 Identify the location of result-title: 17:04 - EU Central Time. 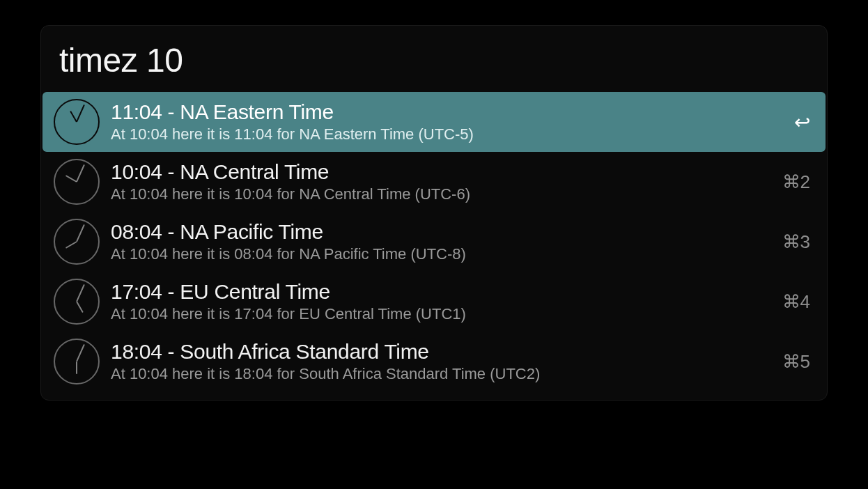
(442, 292).